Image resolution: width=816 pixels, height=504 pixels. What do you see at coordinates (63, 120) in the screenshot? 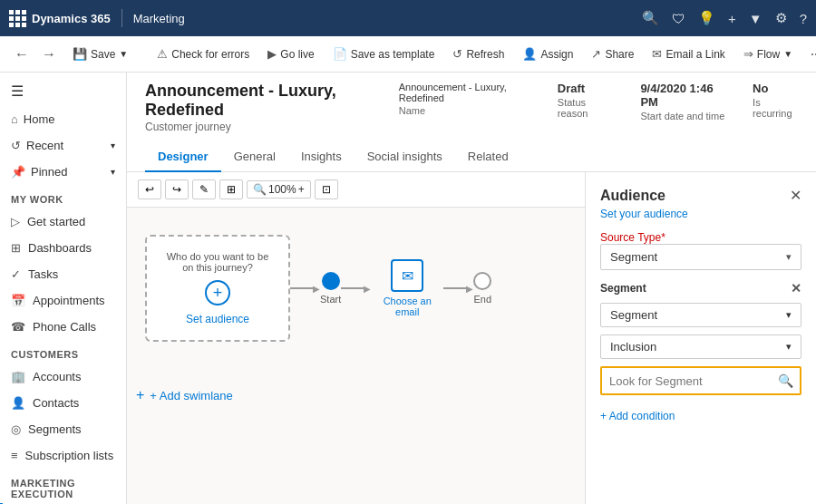
I see `sidebar-item-home: ⌂ Home` at bounding box center [63, 120].